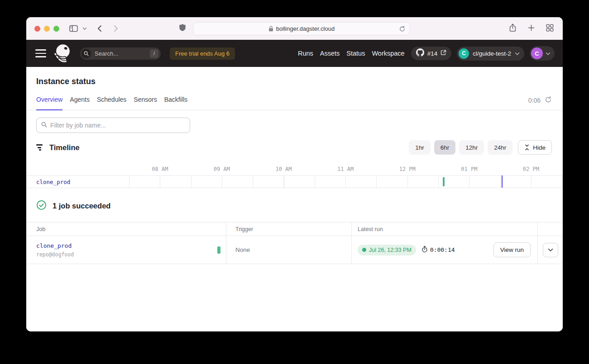 This screenshot has height=364, width=589. What do you see at coordinates (464, 53) in the screenshot?
I see `workspace-avatar: C` at bounding box center [464, 53].